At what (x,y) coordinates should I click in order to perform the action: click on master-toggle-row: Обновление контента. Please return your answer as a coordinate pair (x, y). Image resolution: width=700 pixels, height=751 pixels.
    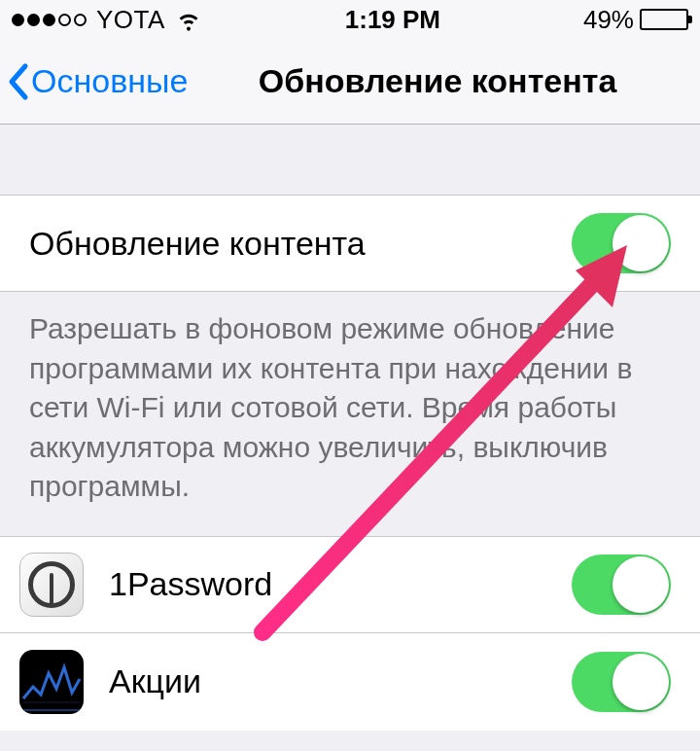
    Looking at the image, I should click on (350, 243).